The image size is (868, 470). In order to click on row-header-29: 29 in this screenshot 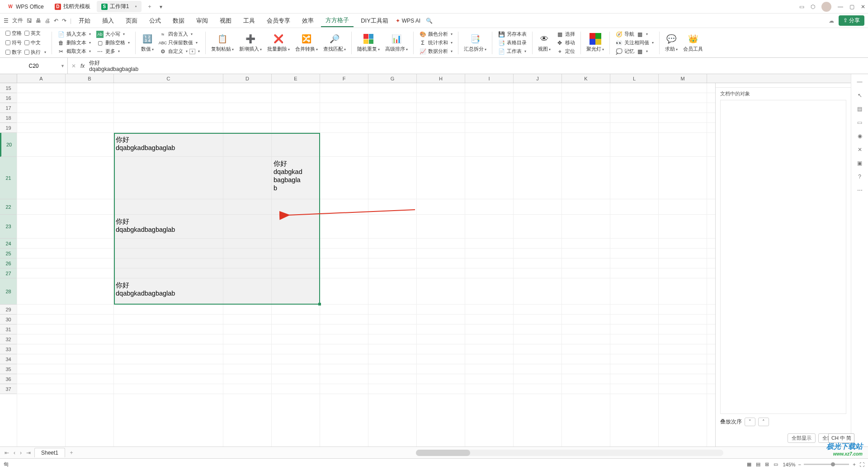, I will do `click(8, 310)`.